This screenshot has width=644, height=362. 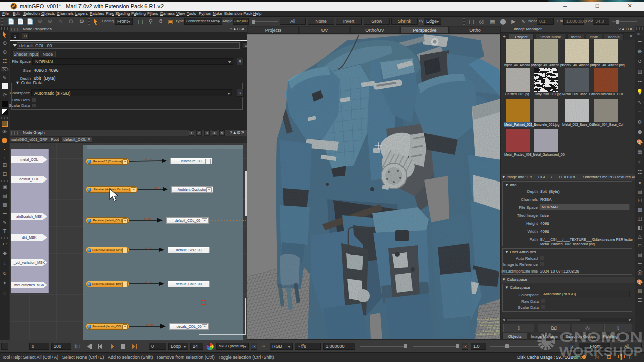 I want to click on svg-text: Metal_004_Base_Col, so click(x=608, y=125).